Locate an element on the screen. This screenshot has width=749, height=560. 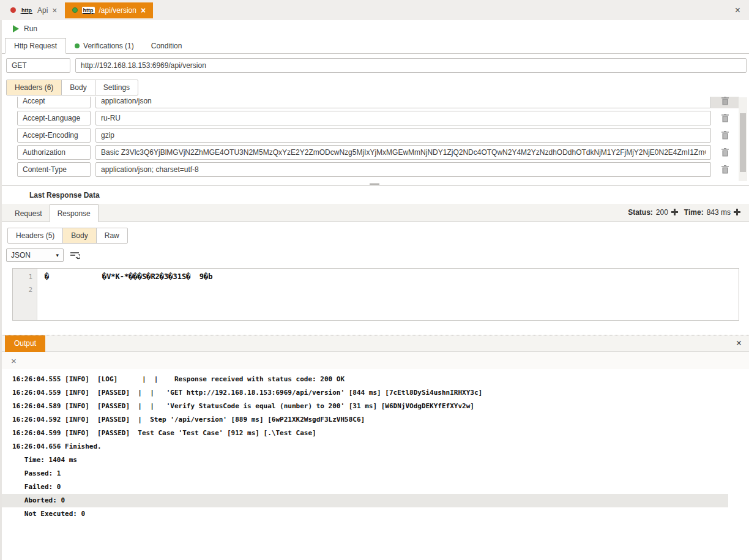
editor-content: � �V*K-*���S�R2�3�31S� 9�b is located at coordinates (388, 294).